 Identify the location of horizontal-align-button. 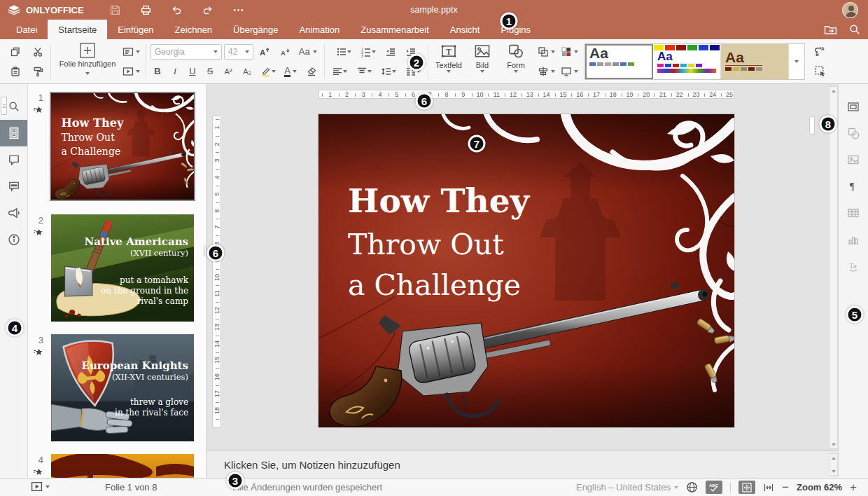
(340, 71).